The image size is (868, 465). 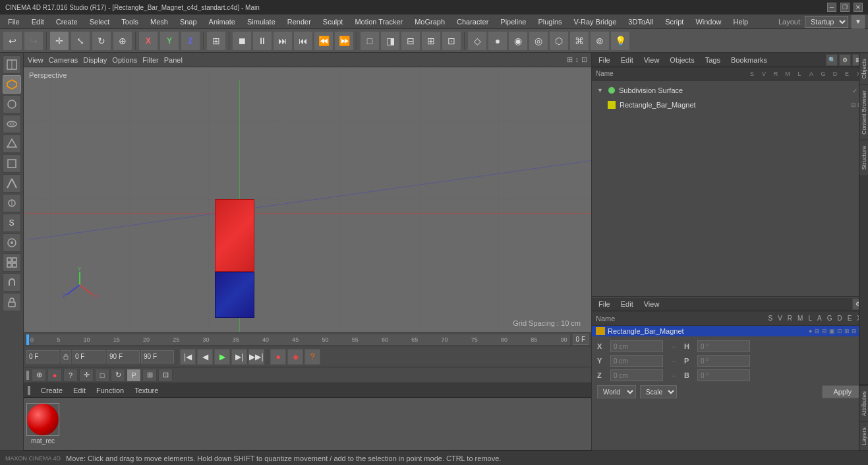 What do you see at coordinates (390, 41) in the screenshot?
I see `view-mode-btn2: ◨` at bounding box center [390, 41].